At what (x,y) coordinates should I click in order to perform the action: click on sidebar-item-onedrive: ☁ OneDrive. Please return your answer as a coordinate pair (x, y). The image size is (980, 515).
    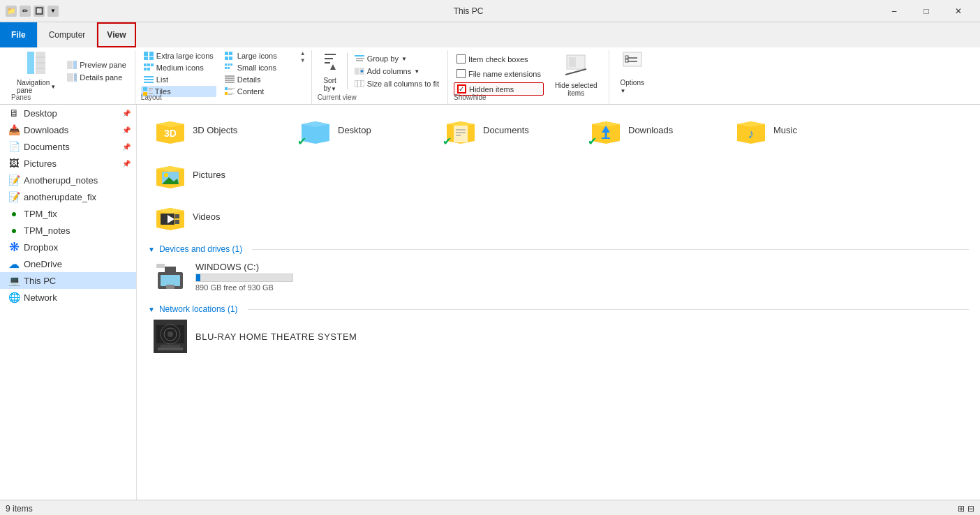
    Looking at the image, I should click on (68, 264).